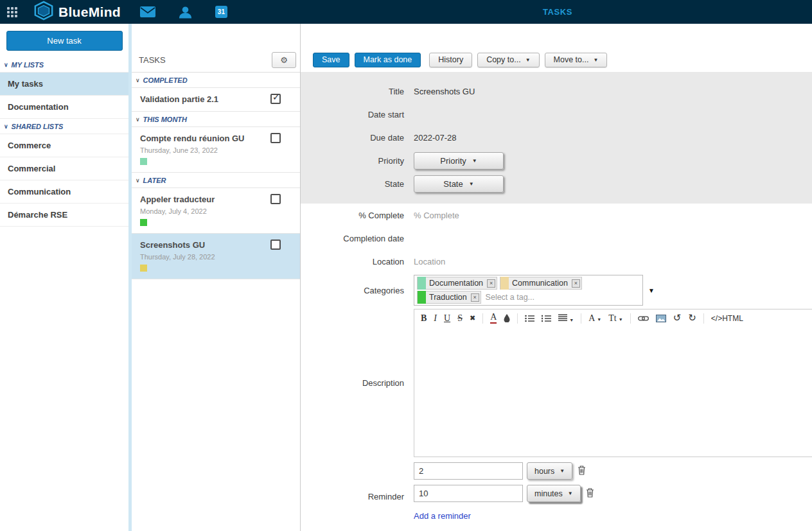 The width and height of the screenshot is (812, 531). Describe the element at coordinates (576, 60) in the screenshot. I see `move-to-button: Move to... ▼` at that location.